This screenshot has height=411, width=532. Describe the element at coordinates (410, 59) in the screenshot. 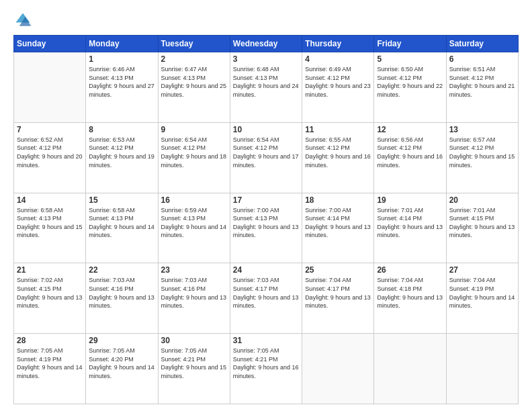

I see `day-number: 5` at that location.